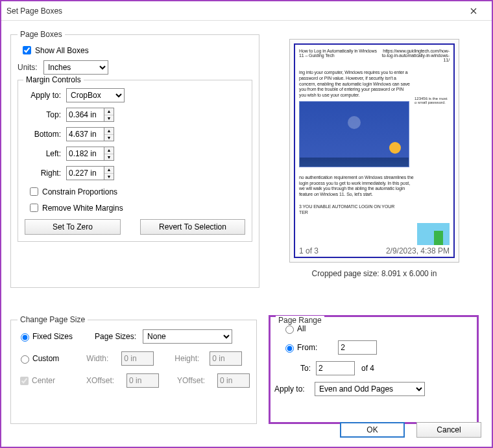  I want to click on all-pages-radio, so click(289, 329).